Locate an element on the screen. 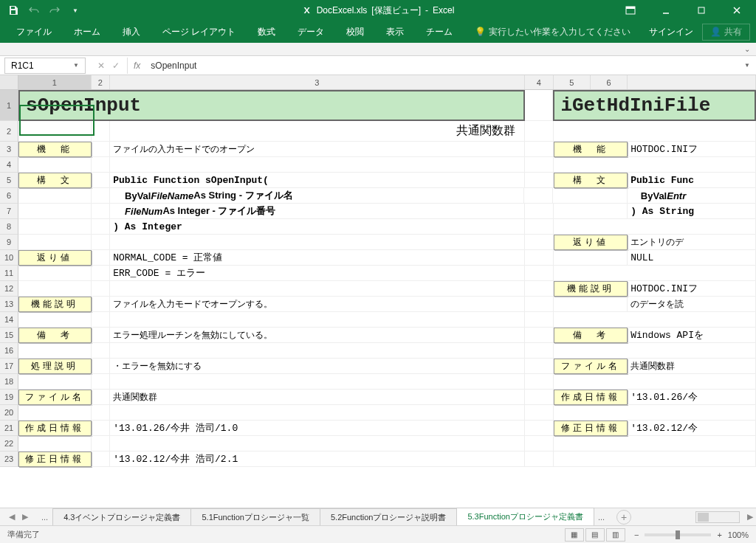  scroll-right-icon: ▶ is located at coordinates (750, 516).